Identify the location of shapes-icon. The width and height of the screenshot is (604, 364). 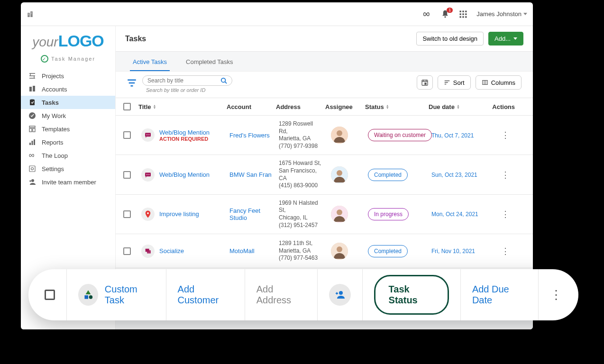
(88, 295).